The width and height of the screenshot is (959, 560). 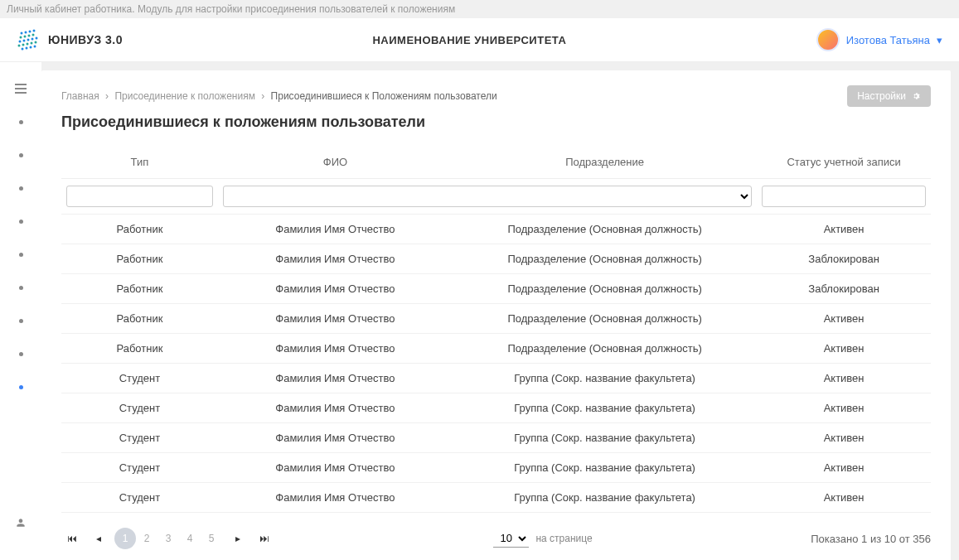 I want to click on user-menu: Изотова Татьяна ▾, so click(x=879, y=40).